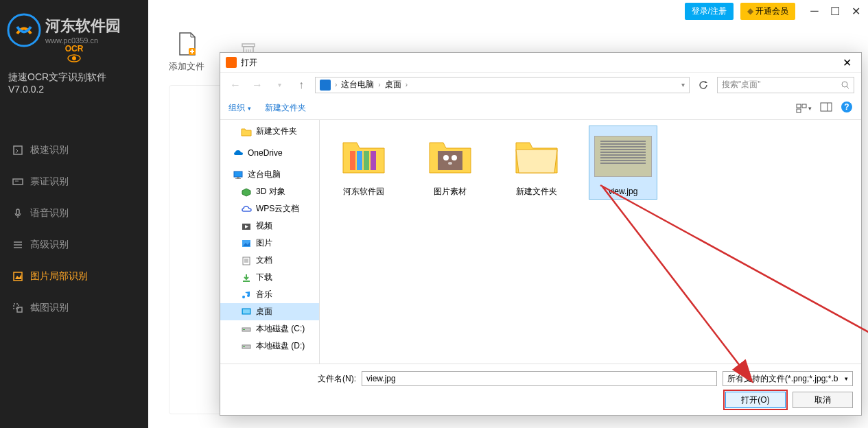  I want to click on tree-desktop: 桌面, so click(270, 311).